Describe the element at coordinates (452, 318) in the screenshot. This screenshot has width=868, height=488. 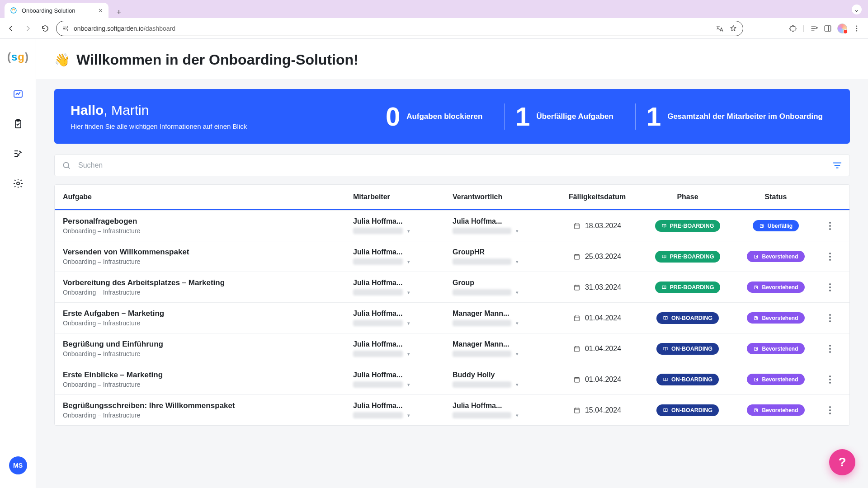
I see `table-row: Erste Aufgaben – MarketingOnboarding – I…` at that location.